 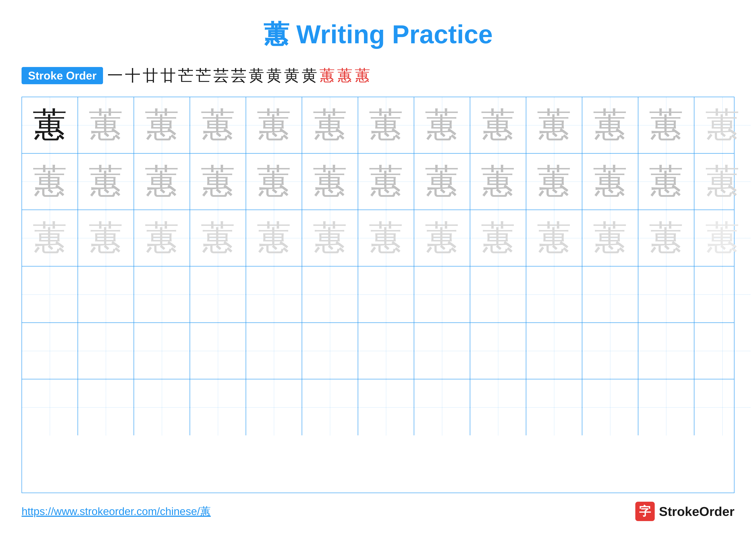 I want to click on stroke-10: 黄, so click(x=274, y=76).